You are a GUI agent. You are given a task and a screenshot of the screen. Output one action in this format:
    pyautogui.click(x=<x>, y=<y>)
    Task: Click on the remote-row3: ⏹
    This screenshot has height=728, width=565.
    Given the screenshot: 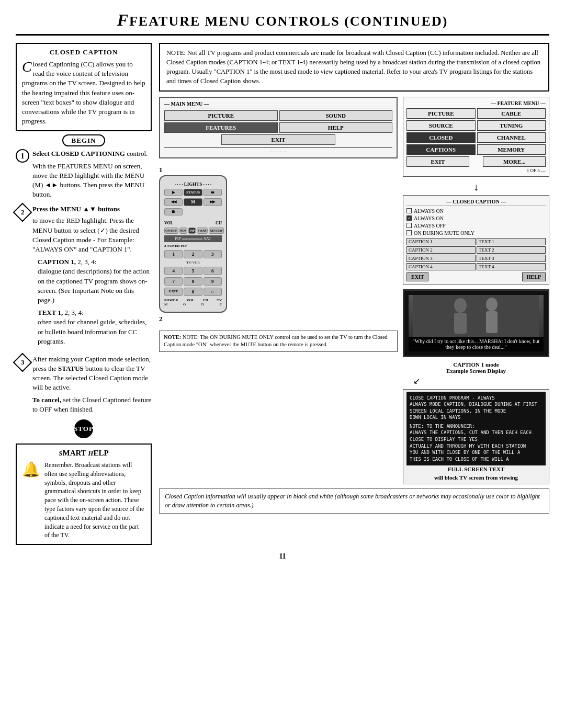 What is the action you would take?
    pyautogui.click(x=193, y=212)
    